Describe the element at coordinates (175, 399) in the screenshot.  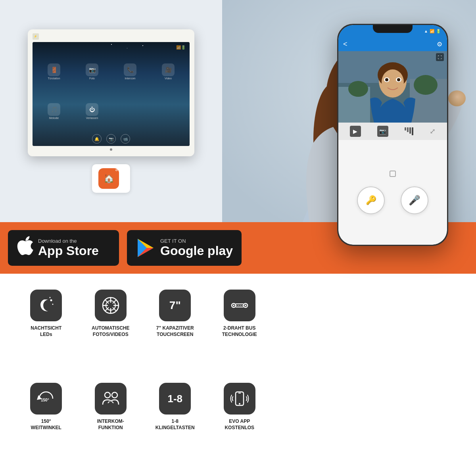
I see `klingeltasten-icon: 1-8` at that location.